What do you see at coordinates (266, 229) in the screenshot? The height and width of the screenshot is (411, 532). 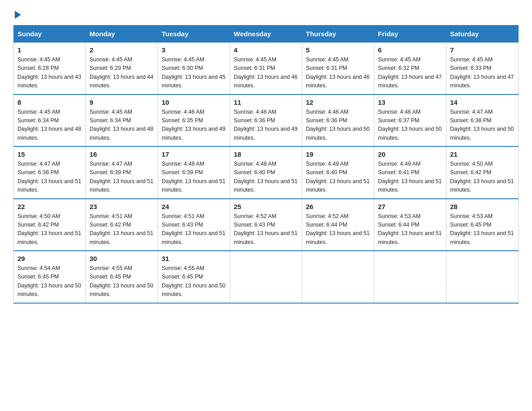 I see `day-info: Sunrise: 4:52 AMSunset: 6:43 PMDaylight:…` at bounding box center [266, 229].